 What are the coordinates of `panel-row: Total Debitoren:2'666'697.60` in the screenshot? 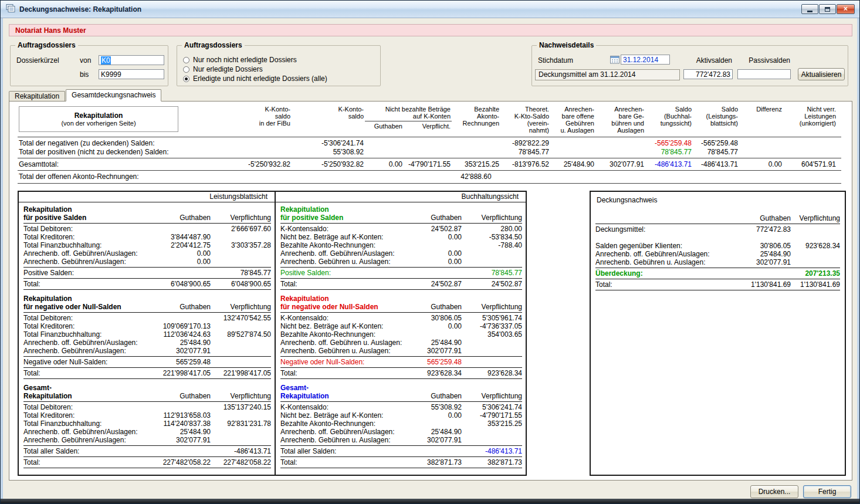 It's located at (147, 229).